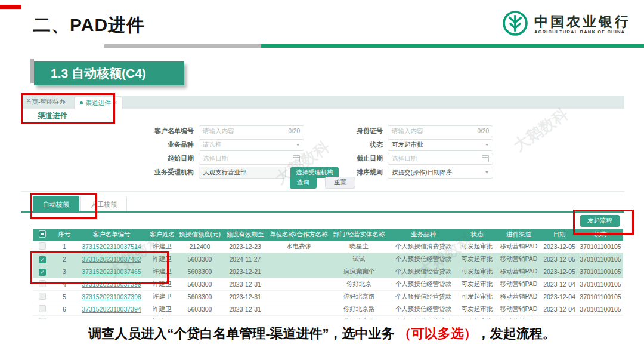 This screenshot has width=644, height=363. I want to click on table-row: ✓237315202310037482许建卫56033002024-11-27试…, so click(328, 259).